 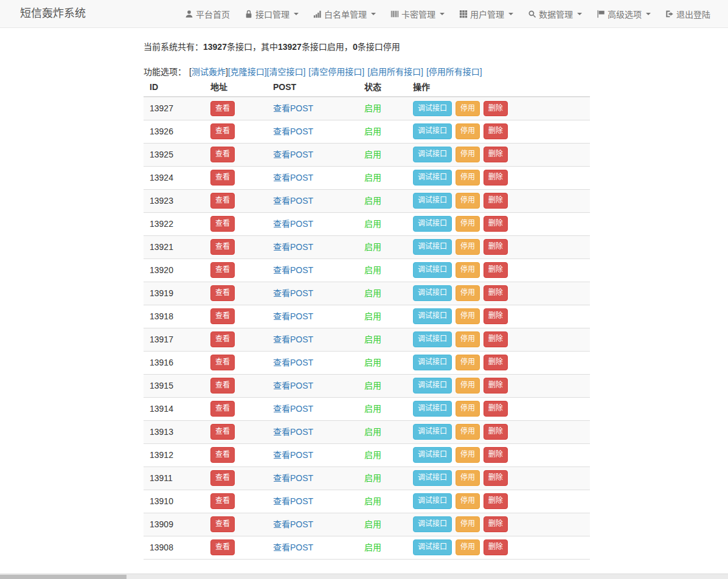 What do you see at coordinates (417, 13) in the screenshot?
I see `nav-item-card-management: 卡密管理` at bounding box center [417, 13].